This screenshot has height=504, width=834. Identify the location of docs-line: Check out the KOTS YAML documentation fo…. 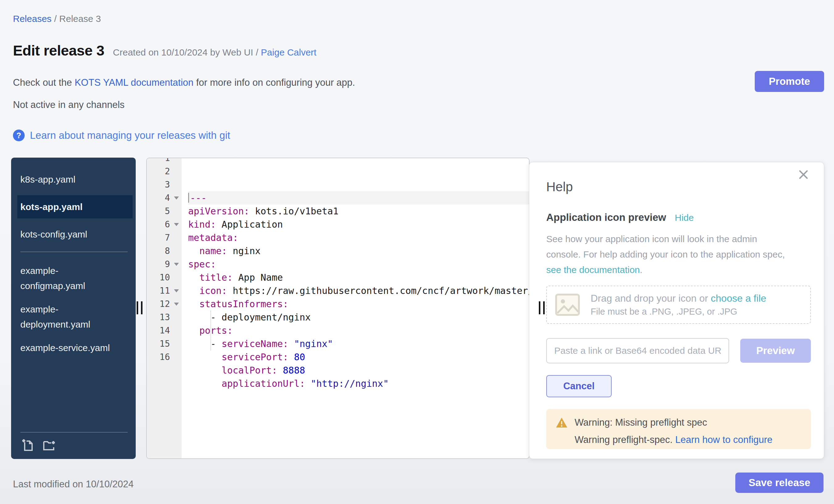
(184, 83).